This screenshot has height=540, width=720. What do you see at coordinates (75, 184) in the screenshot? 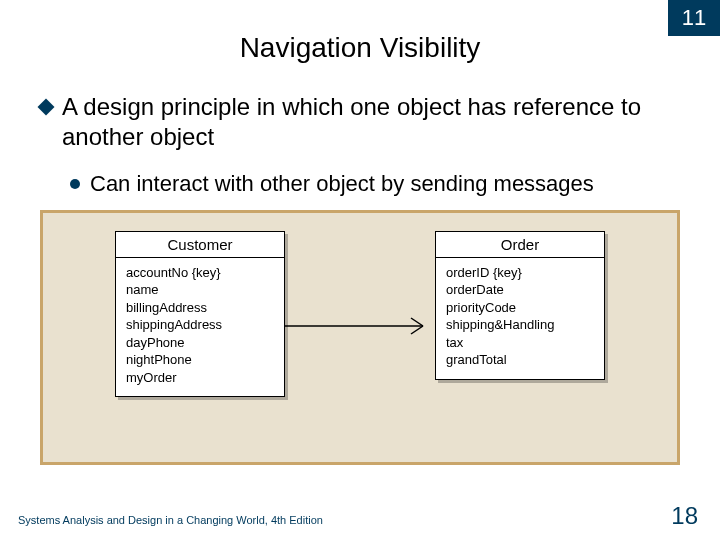
I see `dot-bullet-icon` at bounding box center [75, 184].